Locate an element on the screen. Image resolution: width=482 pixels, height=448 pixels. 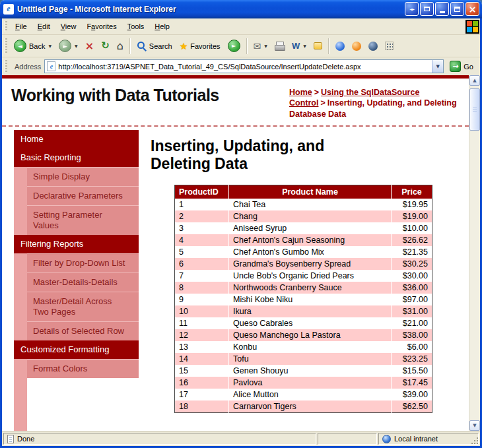
product-id-cell: 15 is located at coordinates (202, 371).